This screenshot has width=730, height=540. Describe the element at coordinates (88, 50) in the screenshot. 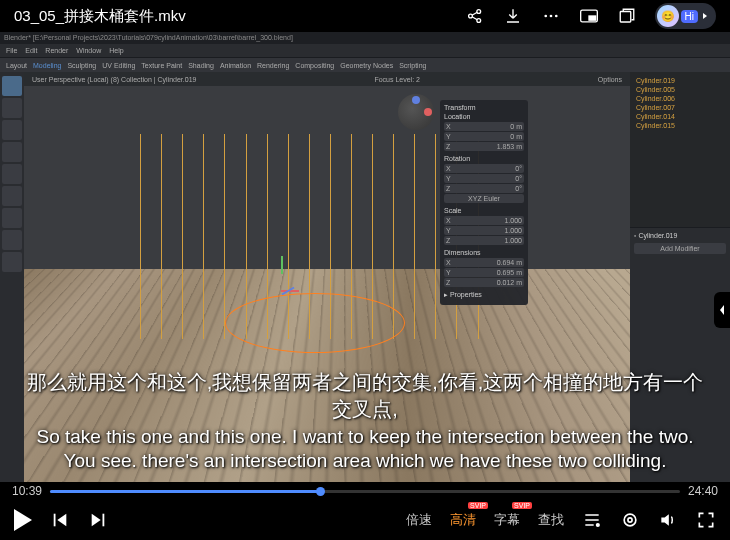

I see `menu-window: Window` at that location.